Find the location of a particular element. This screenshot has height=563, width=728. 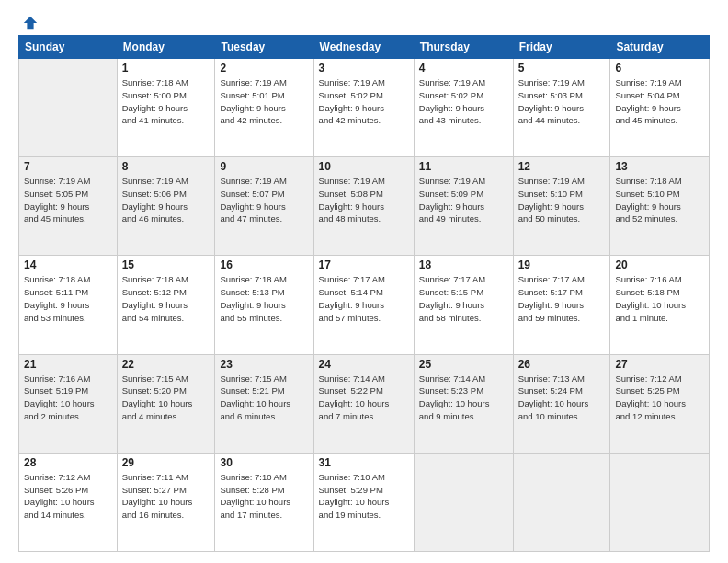

day-number: 11 is located at coordinates (463, 167).